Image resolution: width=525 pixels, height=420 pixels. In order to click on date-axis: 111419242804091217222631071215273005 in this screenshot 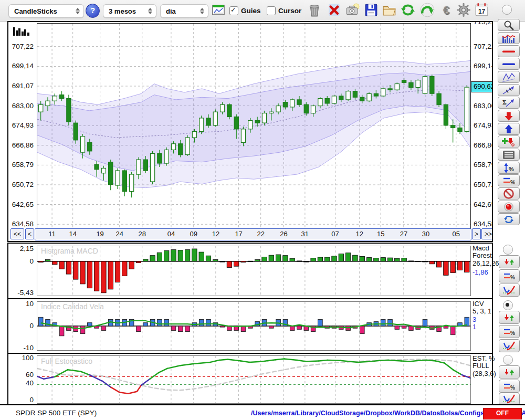, I will do `click(253, 234)`.